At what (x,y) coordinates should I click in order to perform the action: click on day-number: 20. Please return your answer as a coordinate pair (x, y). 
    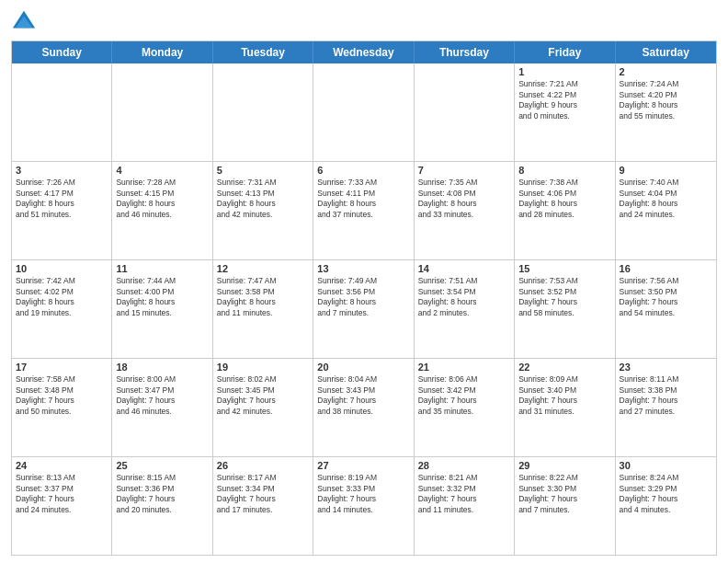
    Looking at the image, I should click on (363, 367).